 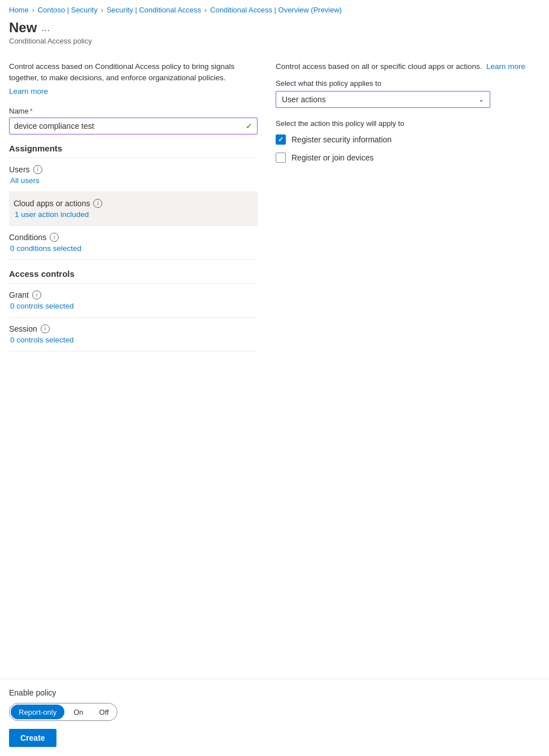 I want to click on name-input-wrapper: ✓, so click(x=133, y=126).